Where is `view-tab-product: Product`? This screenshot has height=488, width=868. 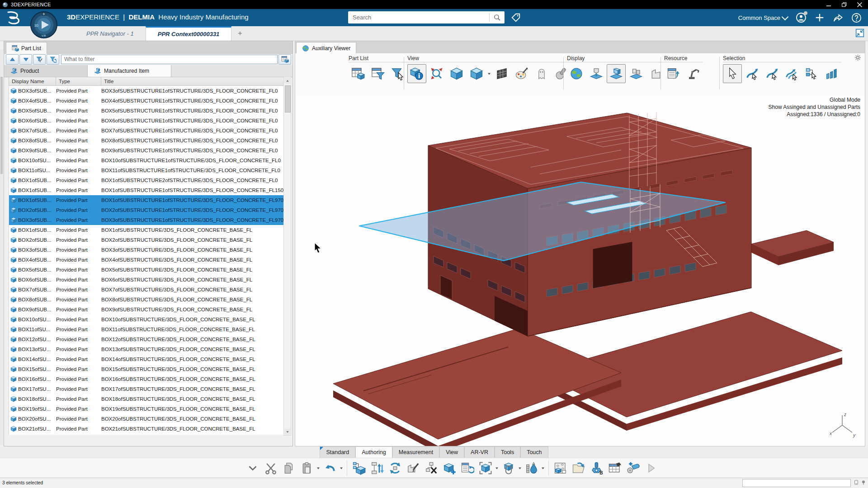 view-tab-product: Product is located at coordinates (46, 71).